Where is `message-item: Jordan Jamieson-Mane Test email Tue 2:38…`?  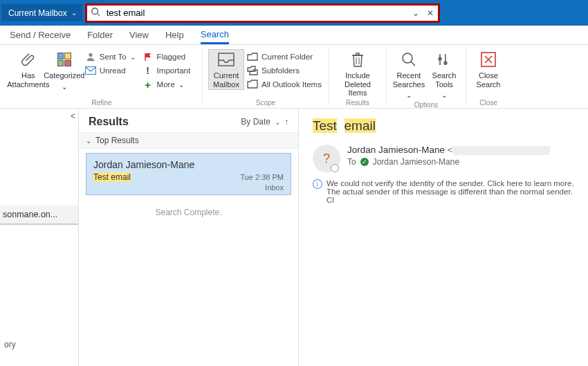
message-item: Jordan Jamieson-Mane Test email Tue 2:38… is located at coordinates (188, 174).